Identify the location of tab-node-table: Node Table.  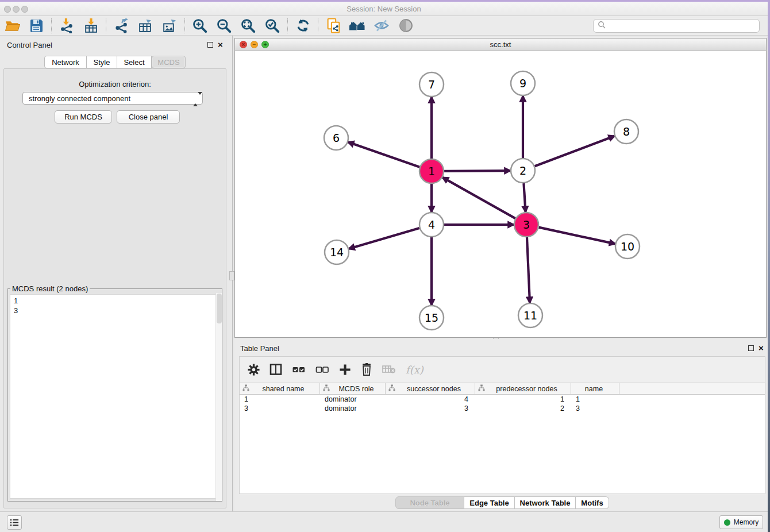
(430, 503).